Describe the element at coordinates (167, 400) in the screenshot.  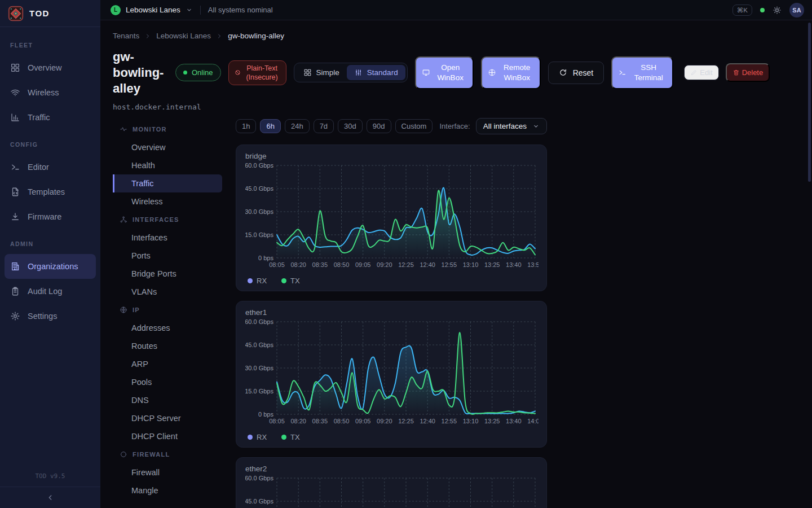
I see `device-nav-item-dns: DNS` at that location.